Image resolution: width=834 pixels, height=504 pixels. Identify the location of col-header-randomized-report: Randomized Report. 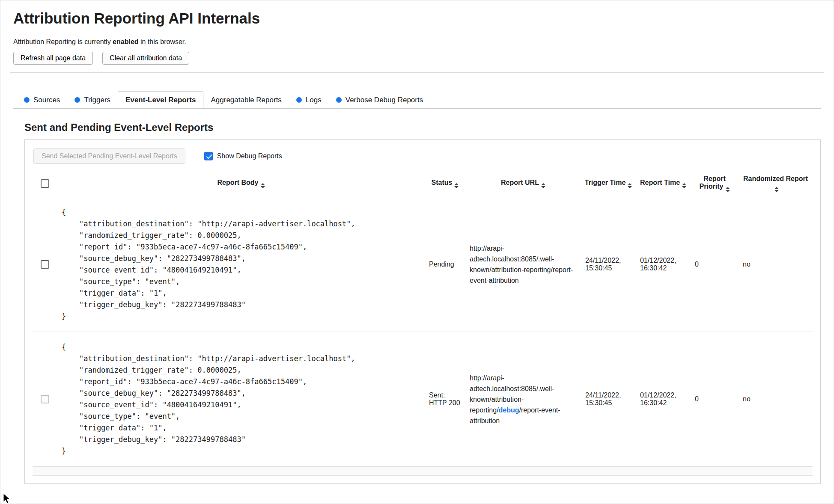
(776, 184).